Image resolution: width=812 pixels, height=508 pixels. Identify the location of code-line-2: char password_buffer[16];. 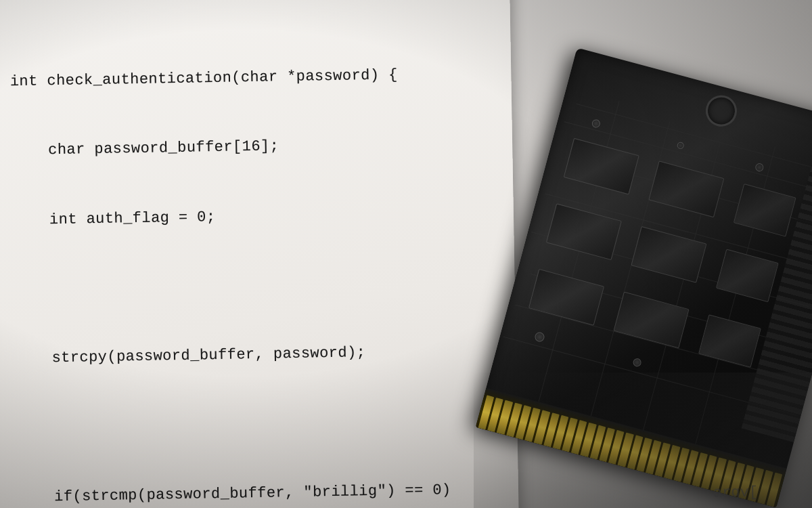
(248, 147).